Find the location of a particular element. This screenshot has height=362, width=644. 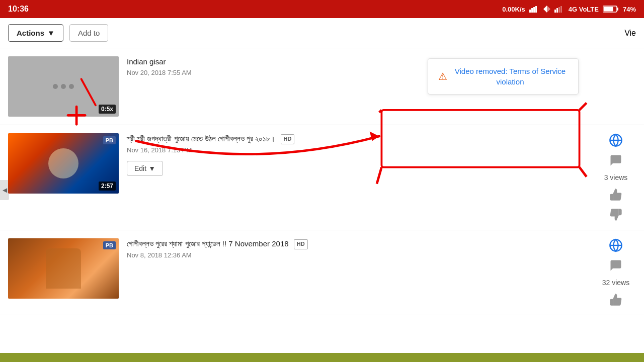

lte-icon is located at coordinates (547, 9).